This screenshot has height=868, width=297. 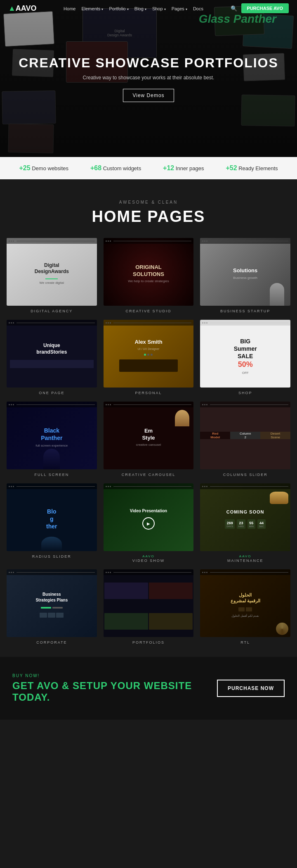 I want to click on demo-sublabel-video: AAVO, so click(x=148, y=556).